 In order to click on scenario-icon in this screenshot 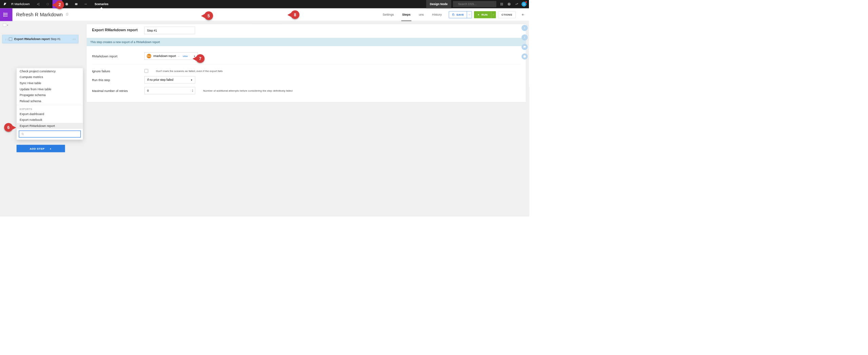, I will do `click(6, 15)`.